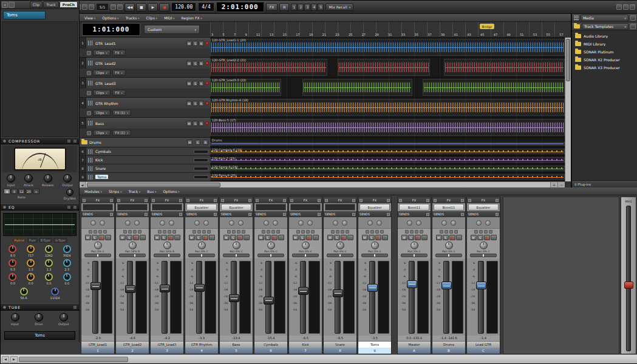  What do you see at coordinates (29, 192) in the screenshot?
I see `ratio-button: 20` at bounding box center [29, 192].